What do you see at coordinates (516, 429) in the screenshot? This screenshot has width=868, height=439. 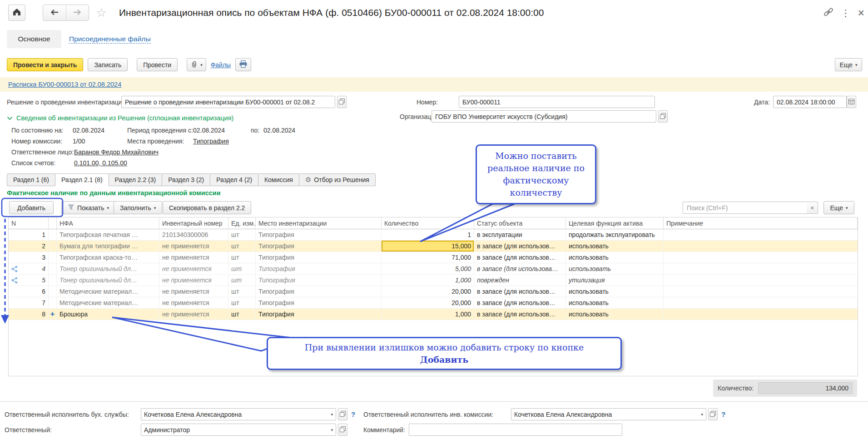 I see `comment-input` at bounding box center [516, 429].